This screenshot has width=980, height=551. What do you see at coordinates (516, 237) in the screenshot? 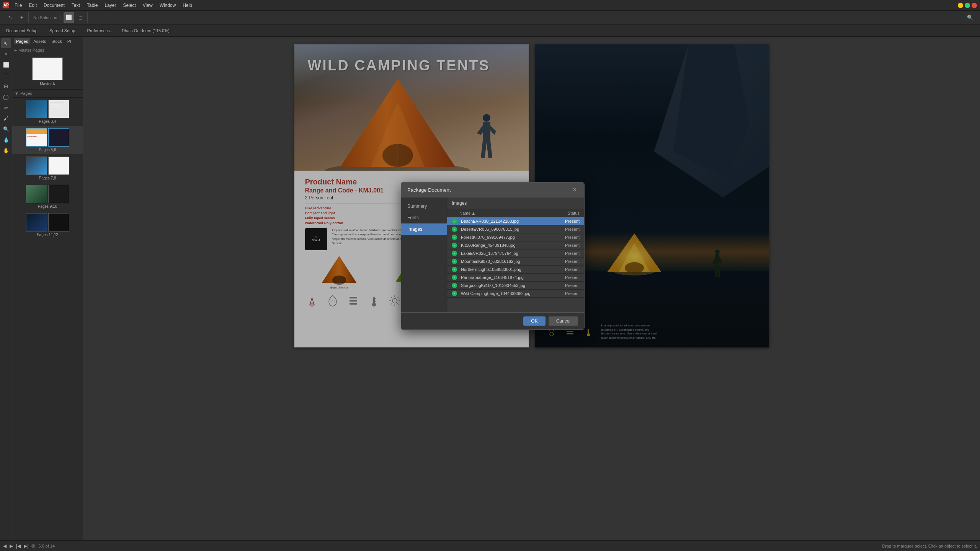
I see `image-row-2: ✓ ForestKil070_699169477.jpg Present` at bounding box center [516, 237].